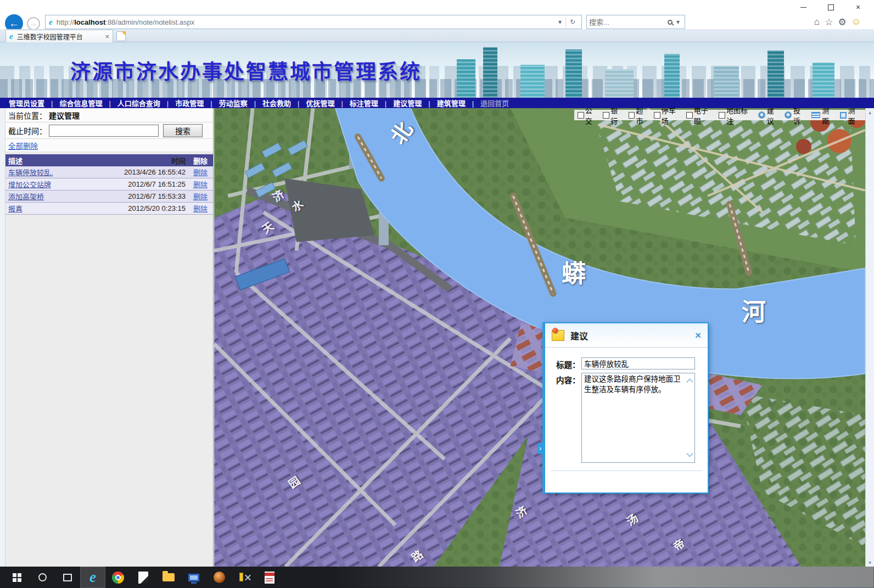 The width and height of the screenshot is (874, 588). What do you see at coordinates (104, 131) in the screenshot?
I see `deadline-input` at bounding box center [104, 131].